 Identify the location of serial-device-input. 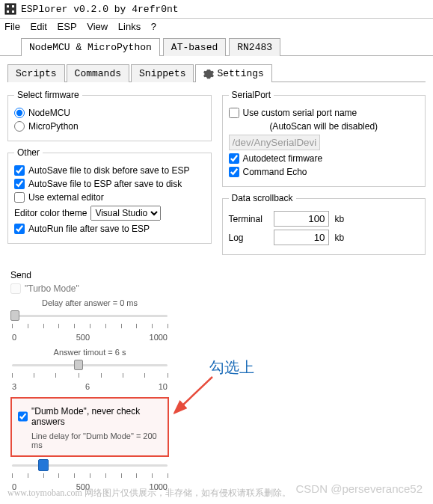
(274, 142).